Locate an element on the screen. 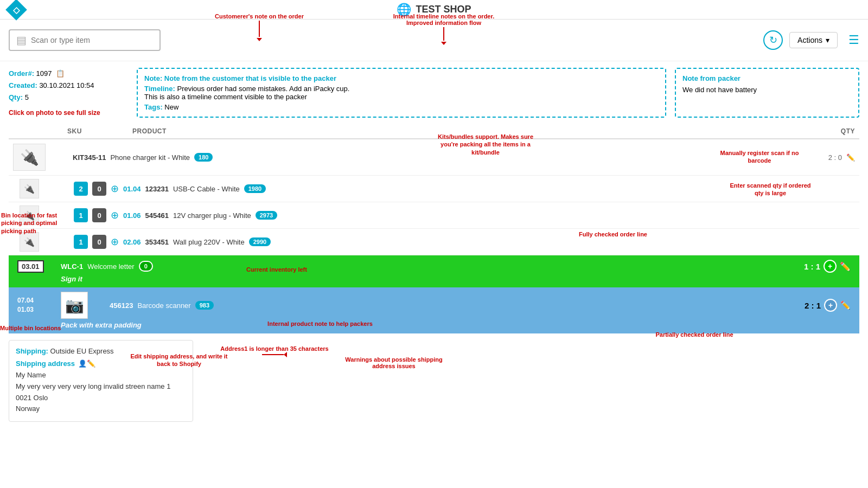 This screenshot has width=868, height=488. header-product: PRODUCT is located at coordinates (467, 131).